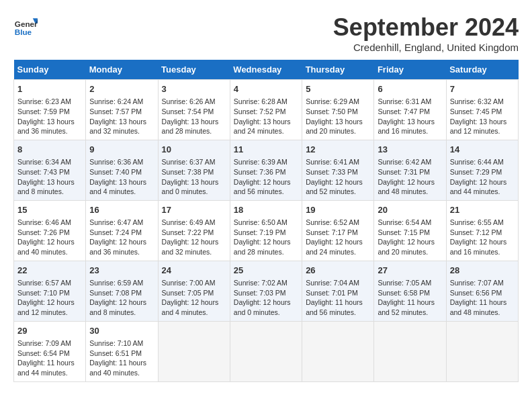 This screenshot has width=532, height=411. What do you see at coordinates (50, 150) in the screenshot?
I see `day-number: 8` at bounding box center [50, 150].